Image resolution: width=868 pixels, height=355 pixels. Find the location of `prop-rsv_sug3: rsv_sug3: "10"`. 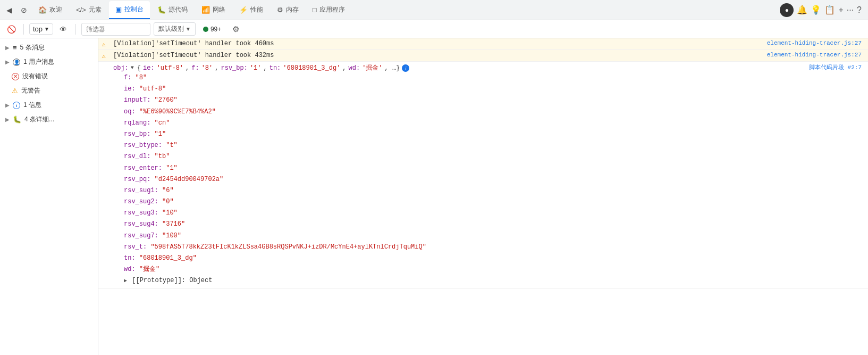

prop-rsv_sug3: rsv_sug3: "10" is located at coordinates (464, 213).